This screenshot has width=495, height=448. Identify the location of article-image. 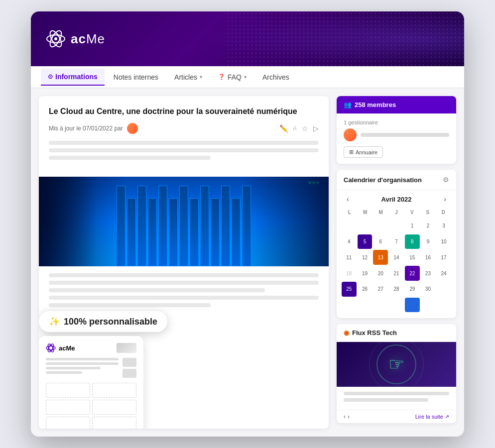
(184, 222).